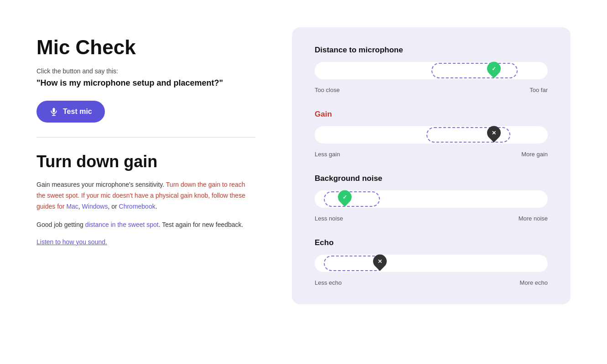  Describe the element at coordinates (345, 197) in the screenshot. I see `pin-background-noise: ✓` at that location.